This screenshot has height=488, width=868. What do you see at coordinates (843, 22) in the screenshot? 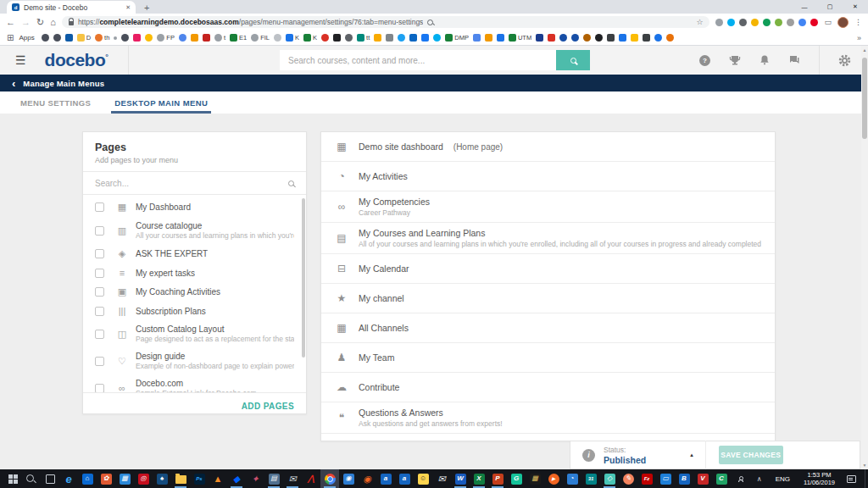
I see `profile-avatar` at bounding box center [843, 22].